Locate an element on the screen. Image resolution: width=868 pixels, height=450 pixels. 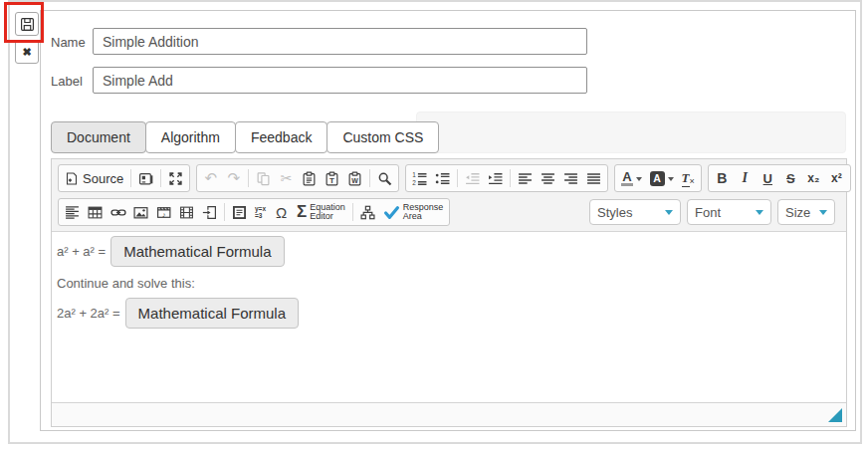
svg-text: W is located at coordinates (354, 181).